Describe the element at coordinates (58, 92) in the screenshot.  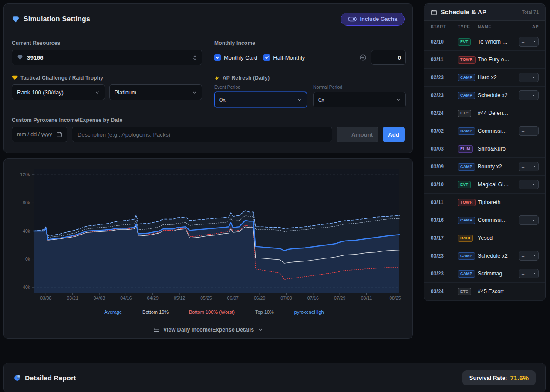
I see `rank-select: Rank 100 (30/day)` at that location.